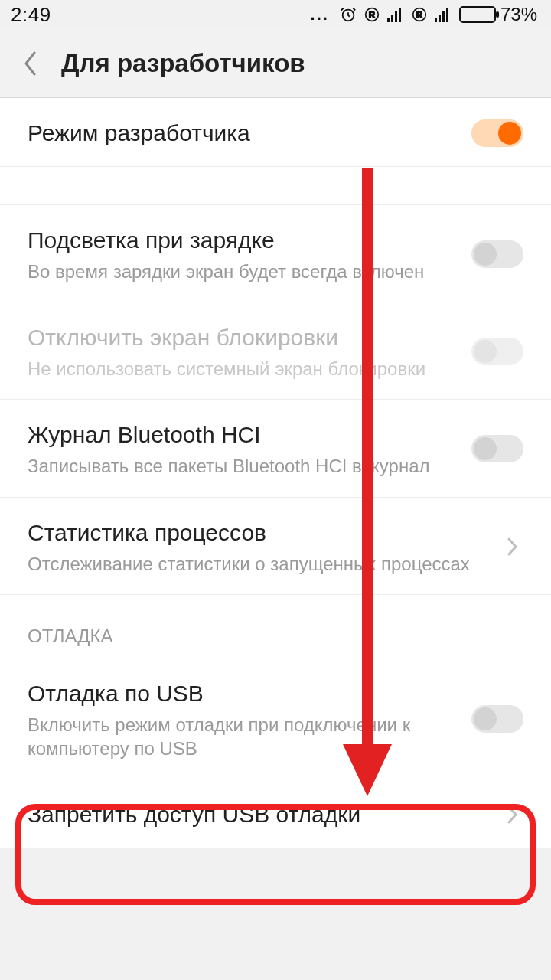 This screenshot has height=980, width=551. I want to click on item-title: Журнал Bluetooth HCI, so click(242, 435).